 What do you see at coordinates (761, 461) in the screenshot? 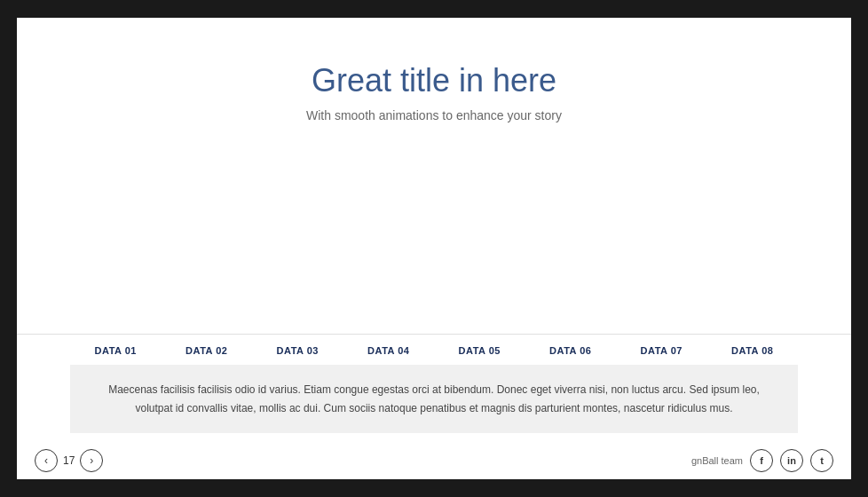
I see `facebook-button: f` at bounding box center [761, 461].